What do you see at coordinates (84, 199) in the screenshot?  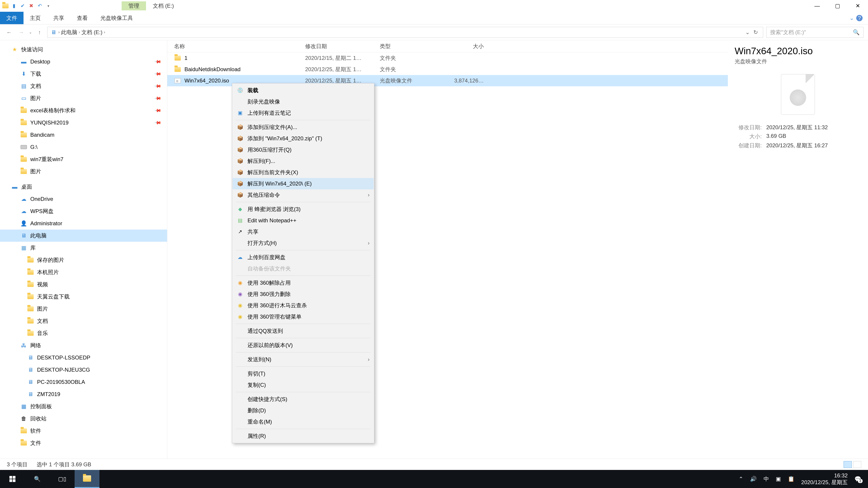 I see `nav-onedrive: ☁OneDrive` at bounding box center [84, 199].